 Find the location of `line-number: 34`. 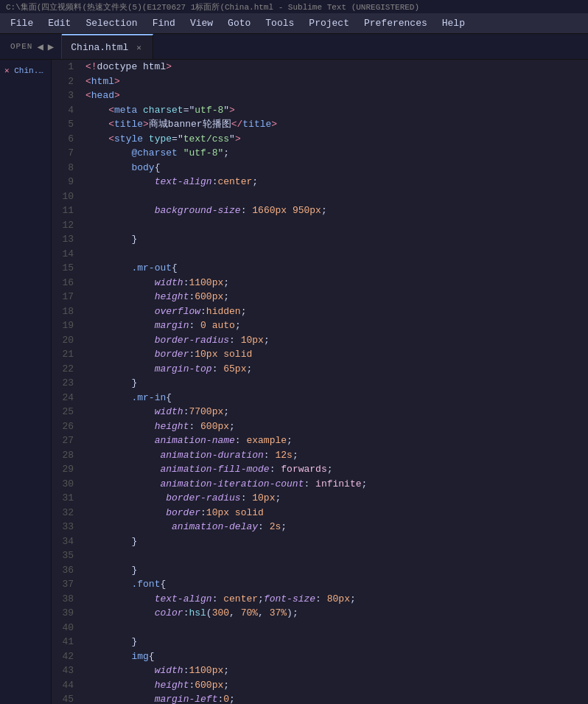

line-number: 34 is located at coordinates (66, 542).